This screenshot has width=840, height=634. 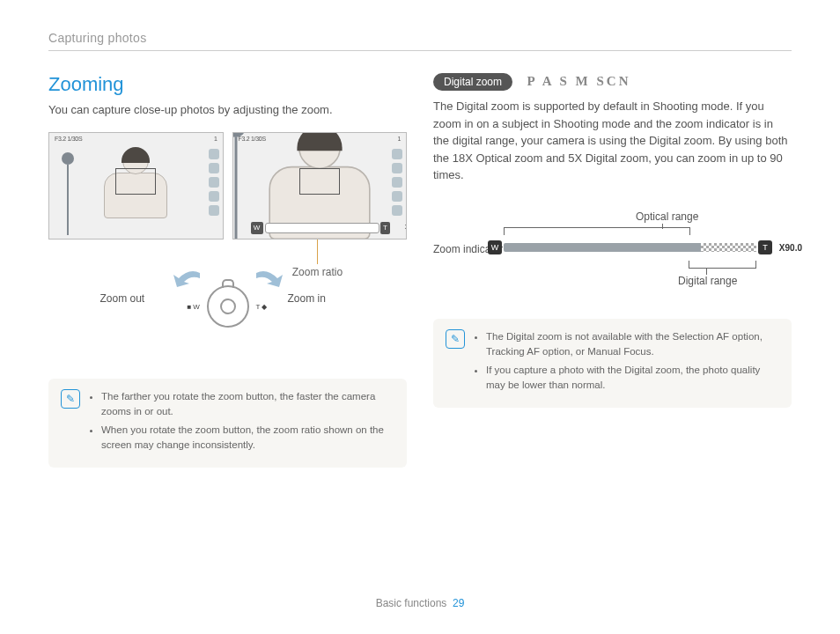 I want to click on lead-paragraph: You can capture close-up photos by adjus…, so click(x=227, y=110).